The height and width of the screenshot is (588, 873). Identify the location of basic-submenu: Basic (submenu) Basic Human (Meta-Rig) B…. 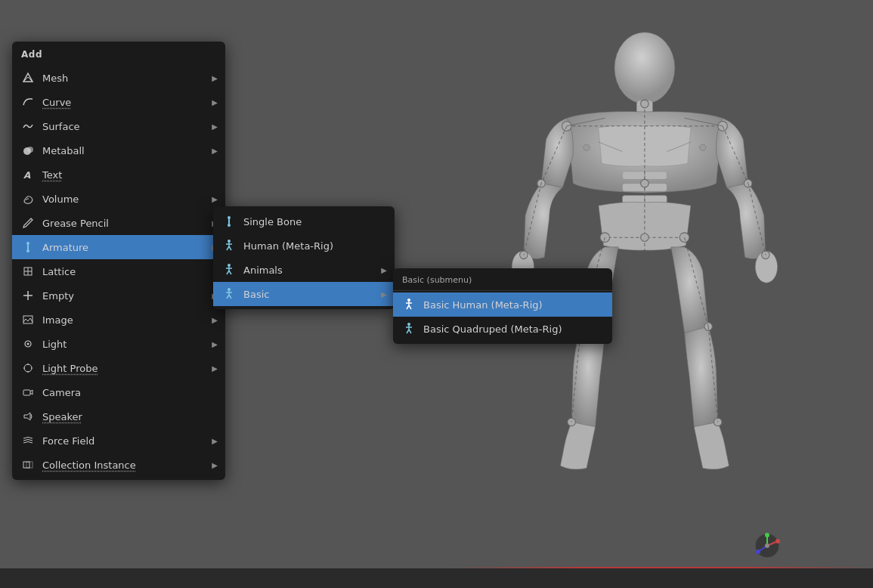
(503, 306).